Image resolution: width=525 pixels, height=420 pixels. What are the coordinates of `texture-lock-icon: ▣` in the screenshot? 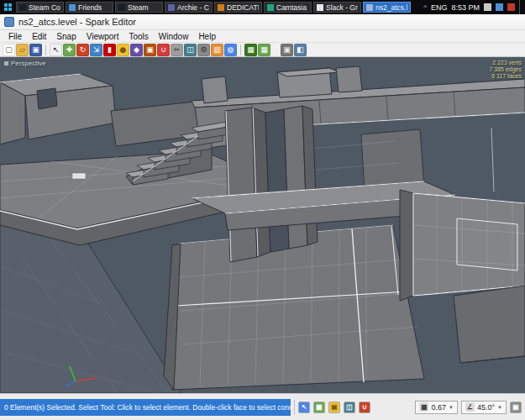 It's located at (334, 407).